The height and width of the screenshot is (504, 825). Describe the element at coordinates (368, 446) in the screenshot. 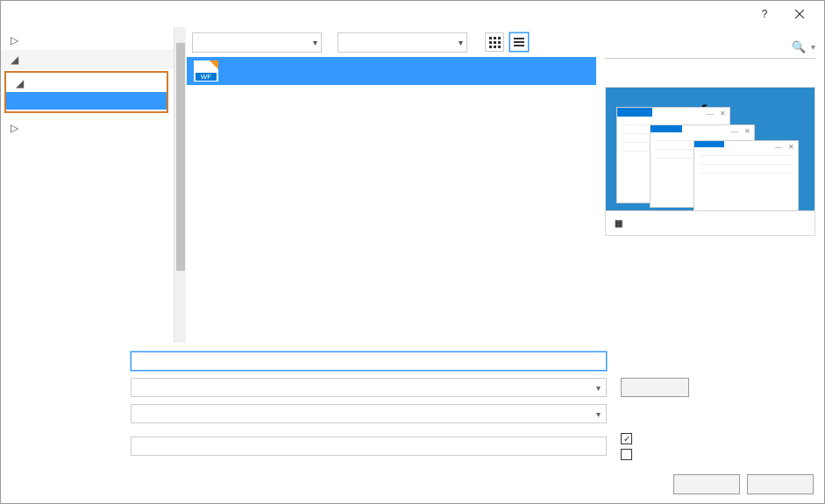

I see `solution-name-input` at that location.